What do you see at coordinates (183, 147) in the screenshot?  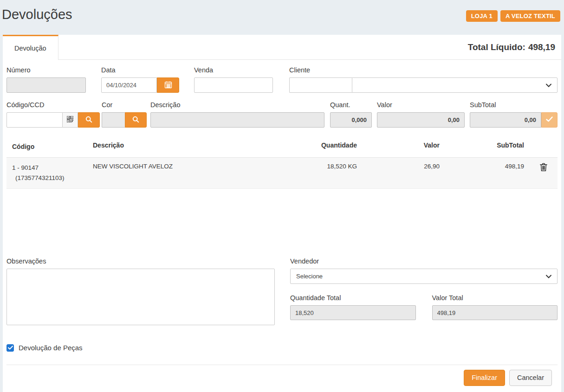 I see `header-descricao: Descrição` at bounding box center [183, 147].